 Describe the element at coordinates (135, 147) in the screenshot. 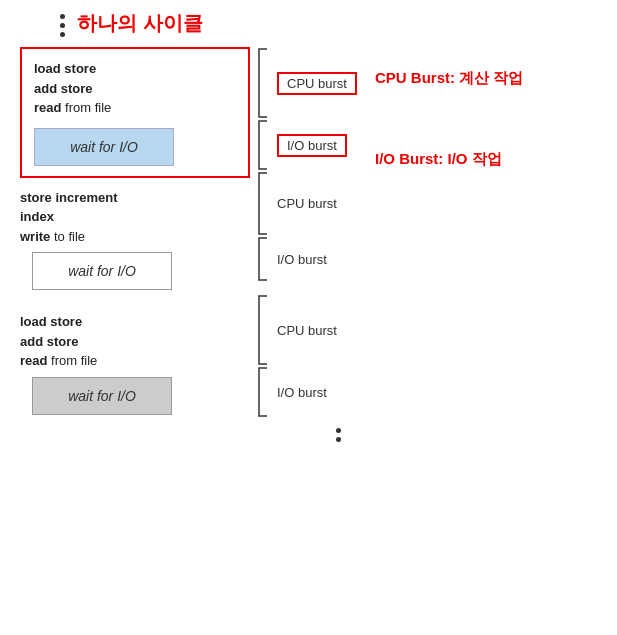

I see `io-section-1: wait for I/O` at that location.